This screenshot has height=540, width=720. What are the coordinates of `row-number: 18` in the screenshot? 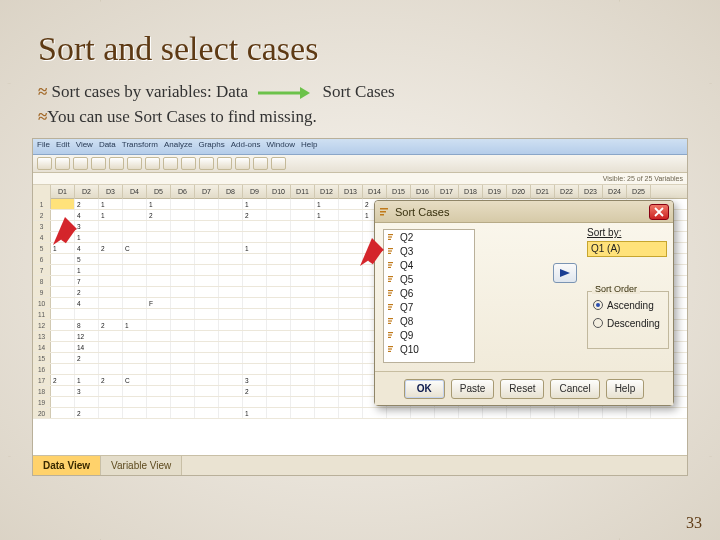 It's located at (42, 391).